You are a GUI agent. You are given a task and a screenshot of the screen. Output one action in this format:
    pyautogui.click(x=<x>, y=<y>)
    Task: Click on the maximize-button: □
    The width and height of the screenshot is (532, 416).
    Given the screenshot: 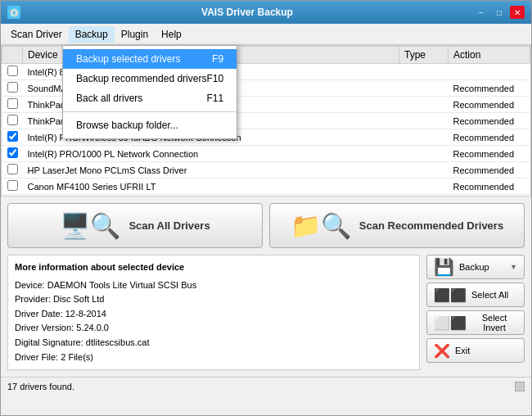 What is the action you would take?
    pyautogui.click(x=499, y=12)
    